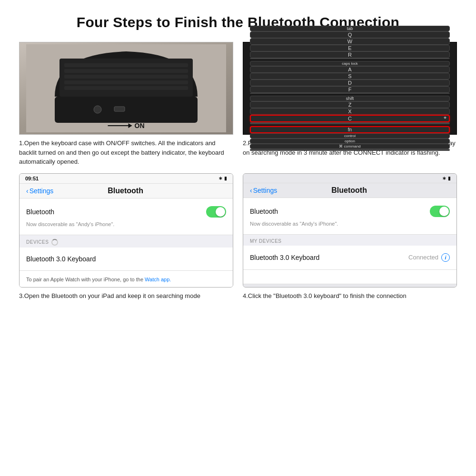  What do you see at coordinates (122, 152) in the screenshot?
I see `step1-description: 1.Open the keyboard case with ON/OFF swi…` at bounding box center [122, 152].